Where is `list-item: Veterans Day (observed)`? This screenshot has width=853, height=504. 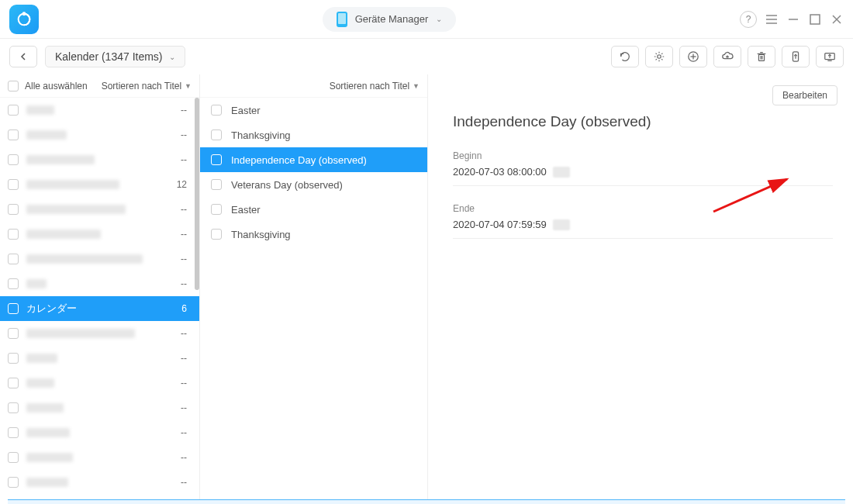
list-item: Veterans Day (observed) is located at coordinates (313, 185).